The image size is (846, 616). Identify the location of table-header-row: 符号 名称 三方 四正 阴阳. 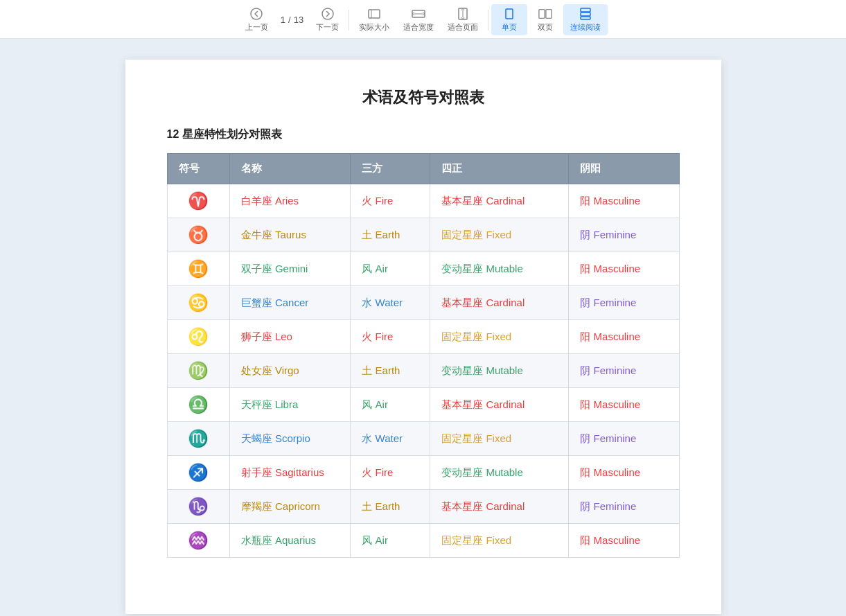
(423, 169).